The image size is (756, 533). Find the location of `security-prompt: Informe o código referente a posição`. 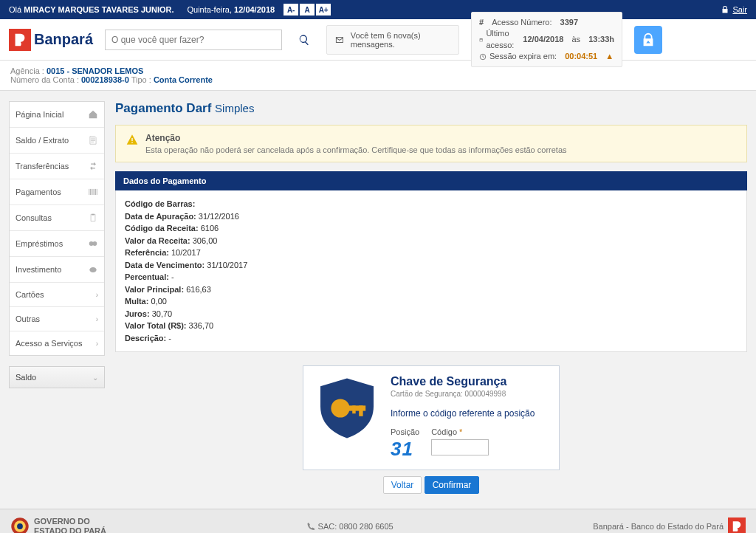

security-prompt: Informe o código referente a posição is located at coordinates (470, 413).